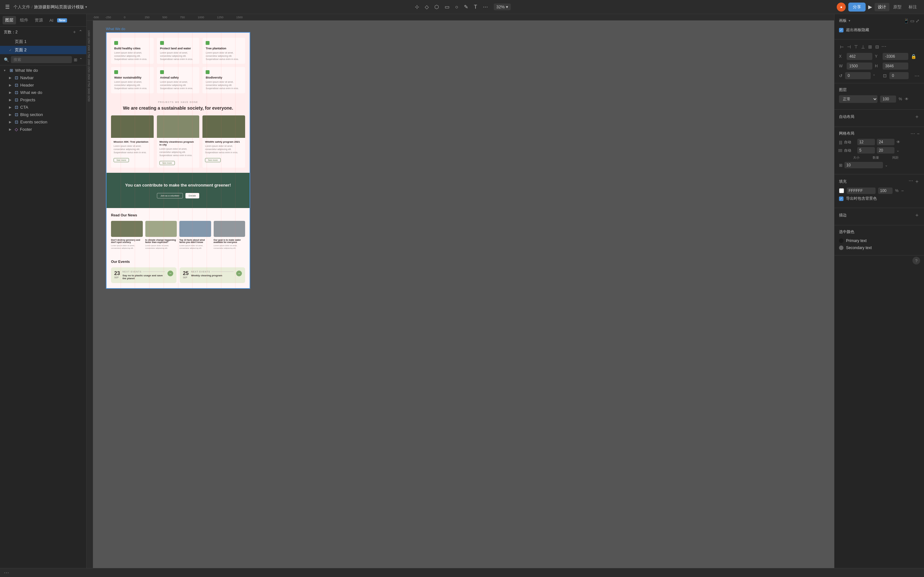 Image resolution: width=924 pixels, height=577 pixels. Describe the element at coordinates (486, 7) in the screenshot. I see `tool-more: ⋯` at that location.